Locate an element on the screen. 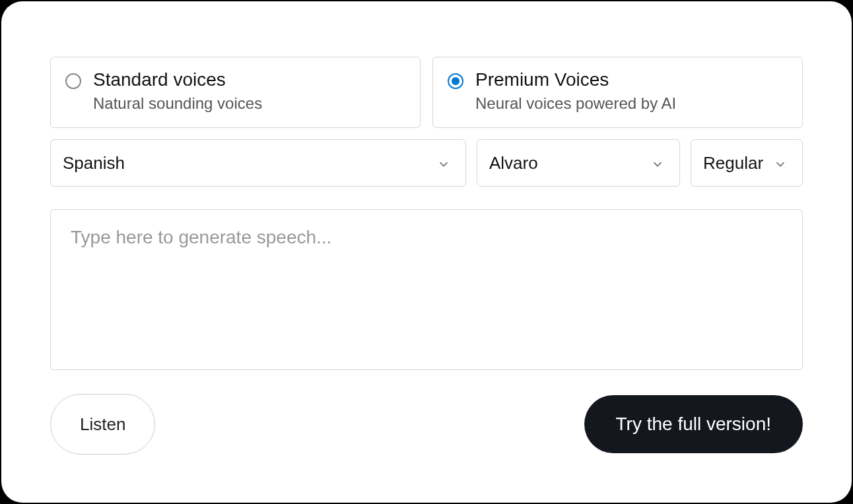  button-row: Listen Try the full version! is located at coordinates (426, 424).